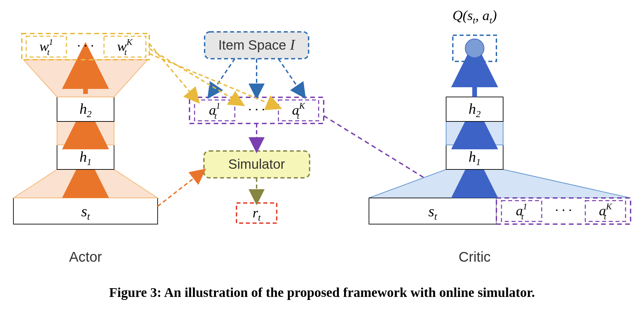 This screenshot has width=644, height=310. I want to click on action-aK-label: aKt, so click(299, 111).